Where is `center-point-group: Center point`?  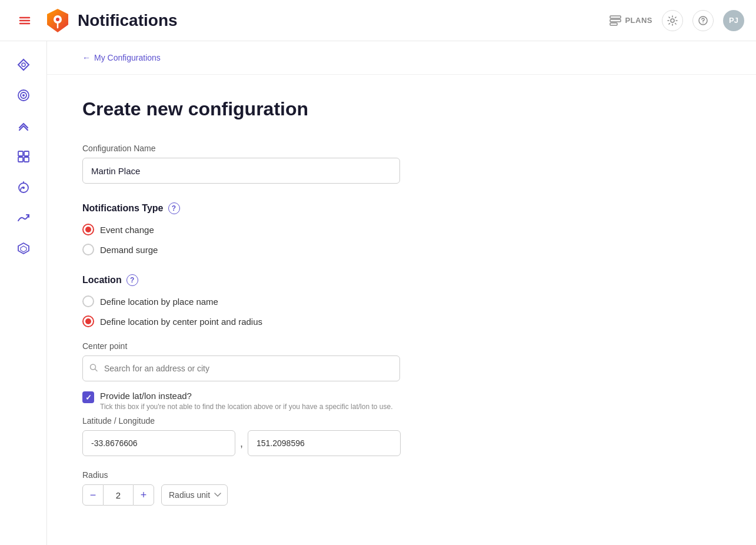 center-point-group: Center point is located at coordinates (282, 361).